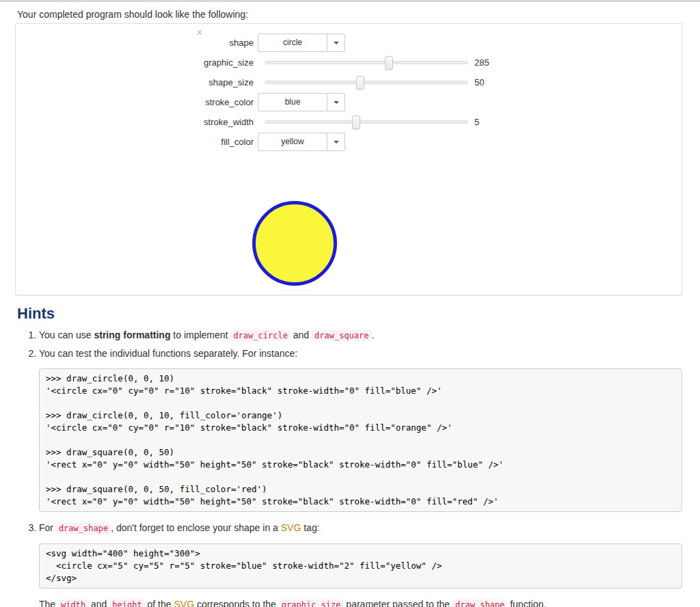 Image resolution: width=700 pixels, height=607 pixels. I want to click on widget-controls: shapecirclegraphic_size285shape_size50st…, so click(349, 92).